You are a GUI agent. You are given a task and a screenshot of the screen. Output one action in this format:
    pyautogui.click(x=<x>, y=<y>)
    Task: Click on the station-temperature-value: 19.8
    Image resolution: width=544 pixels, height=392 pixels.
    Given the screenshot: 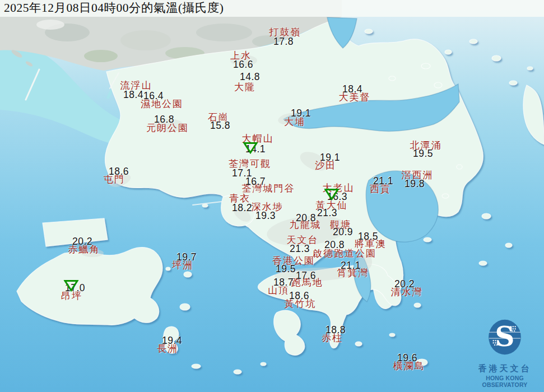 What is the action you would take?
    pyautogui.click(x=415, y=184)
    